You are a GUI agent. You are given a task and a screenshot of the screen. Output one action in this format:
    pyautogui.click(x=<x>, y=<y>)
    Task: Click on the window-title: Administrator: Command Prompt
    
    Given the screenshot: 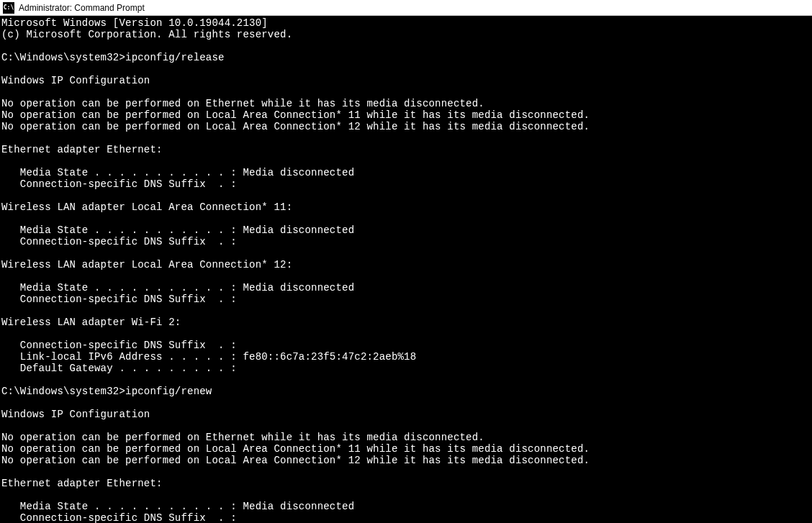 What is the action you would take?
    pyautogui.click(x=82, y=8)
    